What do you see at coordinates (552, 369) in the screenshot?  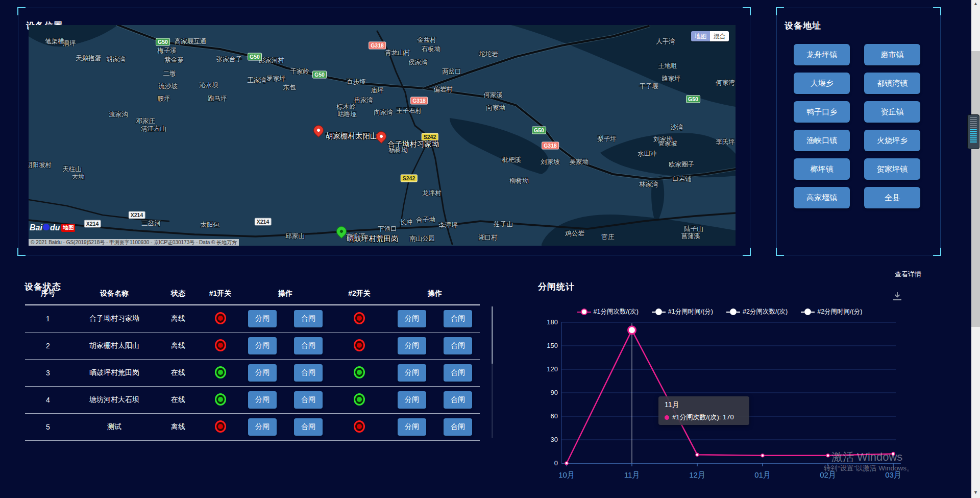 I see `svg-text: 120` at bounding box center [552, 369].